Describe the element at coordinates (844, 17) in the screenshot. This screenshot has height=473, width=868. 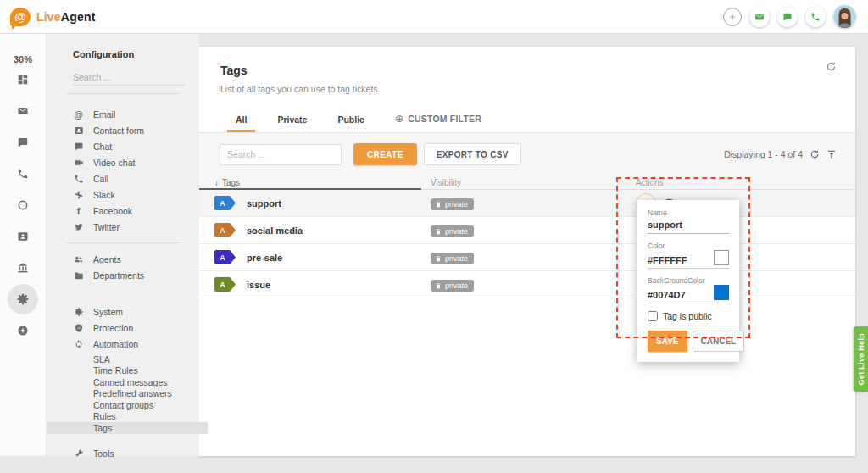
I see `user-avatar` at that location.